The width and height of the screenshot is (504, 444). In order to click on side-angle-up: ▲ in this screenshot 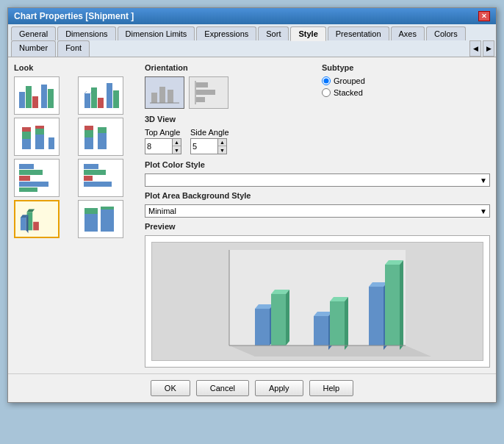, I will do `click(222, 143)`.